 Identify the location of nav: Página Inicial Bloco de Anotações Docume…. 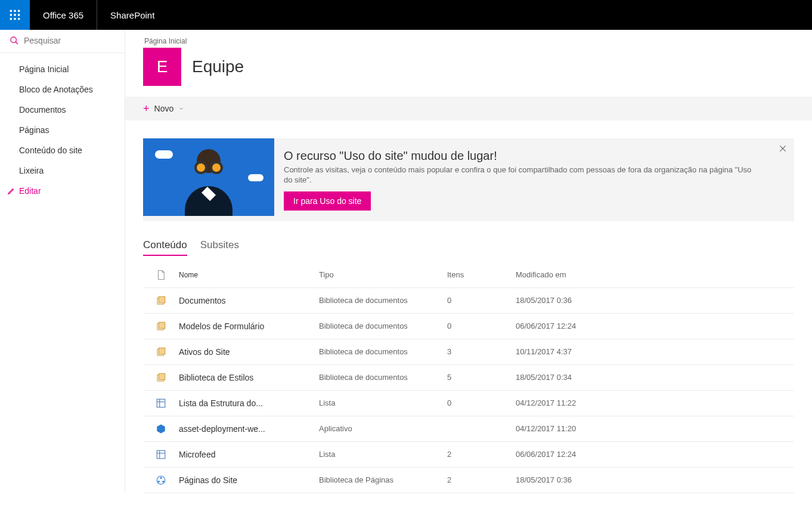
(62, 130).